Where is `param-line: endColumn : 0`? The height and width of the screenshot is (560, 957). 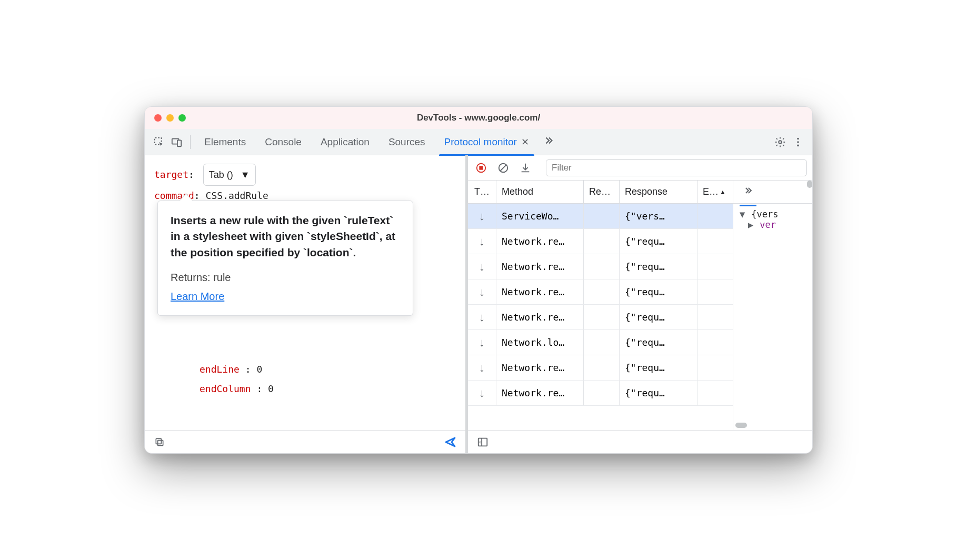
param-line: endColumn : 0 is located at coordinates (327, 389).